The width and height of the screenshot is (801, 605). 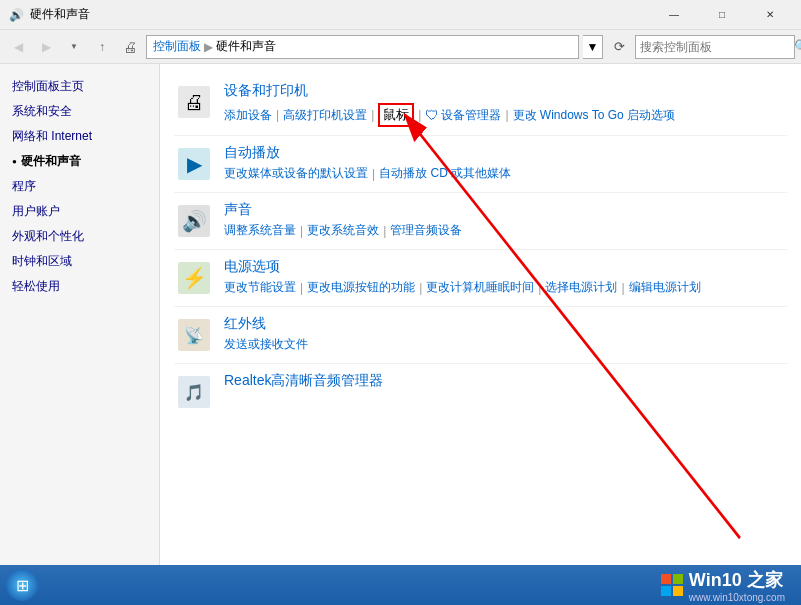 What do you see at coordinates (102, 47) in the screenshot?
I see `up-button: ↑` at bounding box center [102, 47].